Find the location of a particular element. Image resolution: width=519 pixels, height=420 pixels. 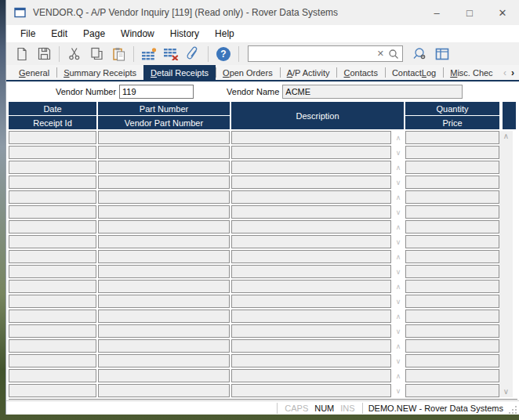

insert-row-icon is located at coordinates (149, 54).